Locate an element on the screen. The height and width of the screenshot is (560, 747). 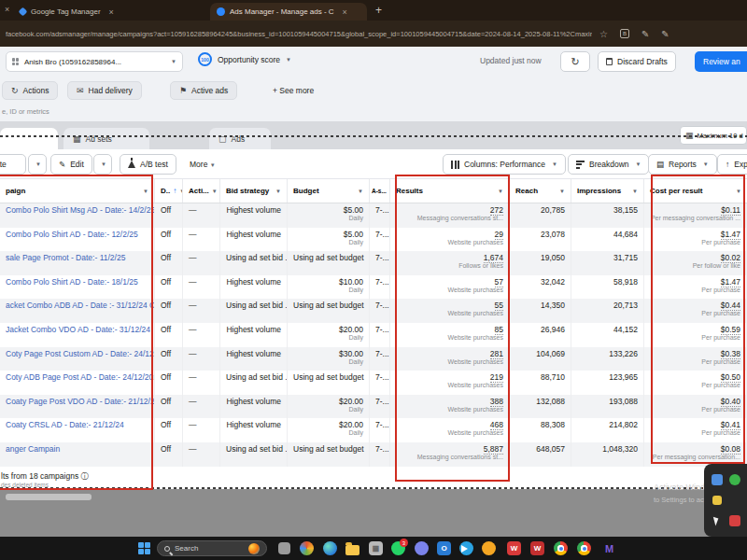
reach-cell: 648,057 is located at coordinates (541, 455).